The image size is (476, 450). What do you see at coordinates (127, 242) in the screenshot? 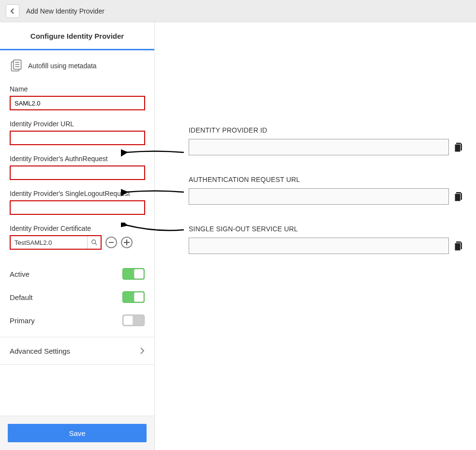
I see `plus-icon` at bounding box center [127, 242].